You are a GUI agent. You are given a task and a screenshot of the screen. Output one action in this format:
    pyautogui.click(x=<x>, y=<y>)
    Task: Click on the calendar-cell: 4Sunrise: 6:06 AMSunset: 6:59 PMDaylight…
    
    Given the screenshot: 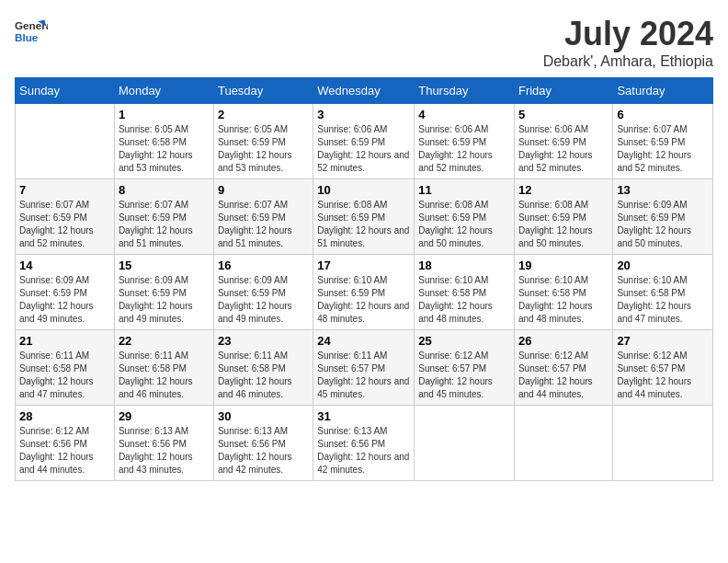 What is the action you would take?
    pyautogui.click(x=465, y=142)
    